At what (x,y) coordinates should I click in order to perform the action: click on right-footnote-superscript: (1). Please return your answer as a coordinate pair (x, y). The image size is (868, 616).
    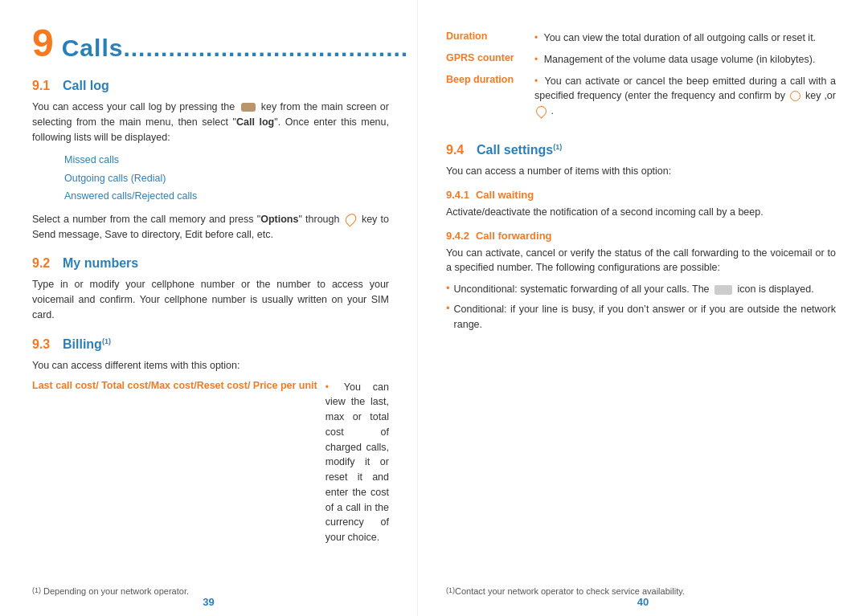
    Looking at the image, I should click on (450, 590).